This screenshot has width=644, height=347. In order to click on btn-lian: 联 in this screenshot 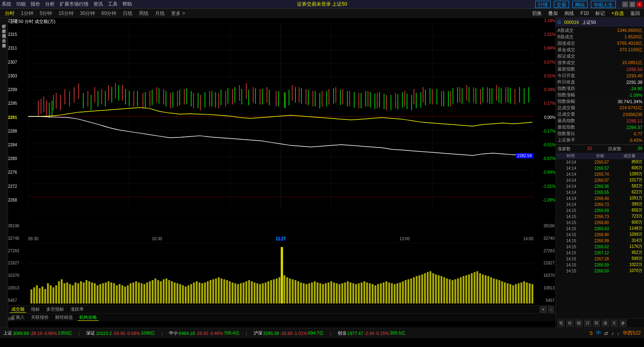, I will do `click(597, 323)`.